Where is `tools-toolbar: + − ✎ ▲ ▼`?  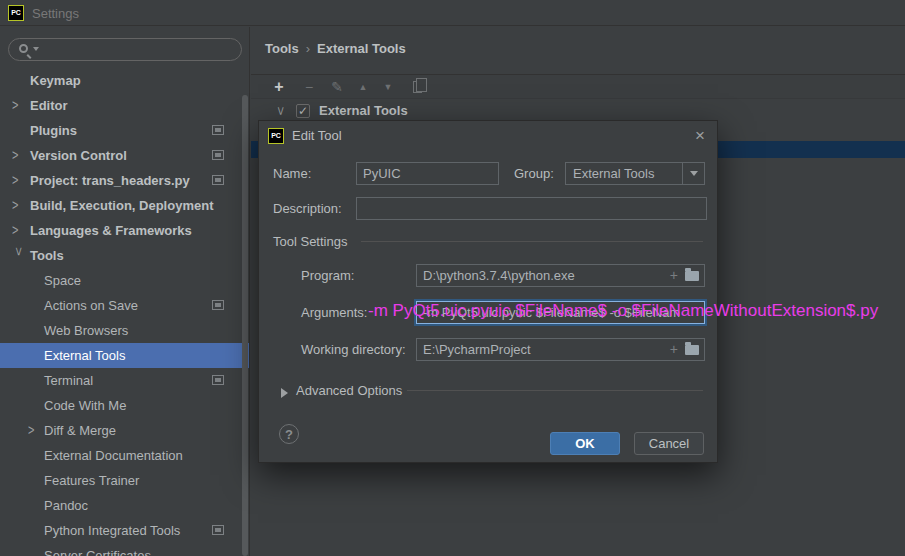 tools-toolbar: + − ✎ ▲ ▼ is located at coordinates (578, 86).